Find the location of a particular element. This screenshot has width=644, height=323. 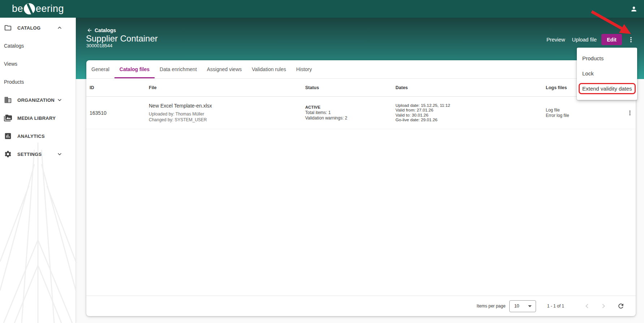

user-account-button is located at coordinates (634, 9).